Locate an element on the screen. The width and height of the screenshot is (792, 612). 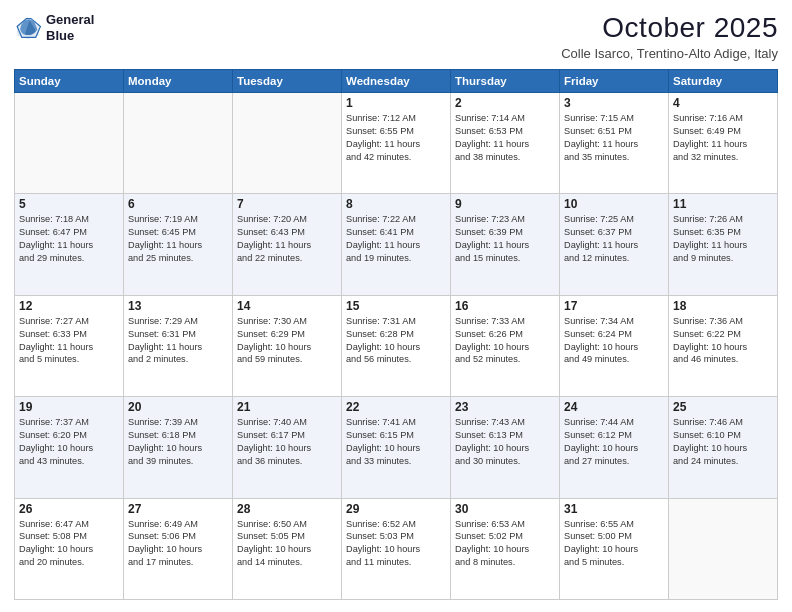
cell-text: Sunrise: 6:47 AM is located at coordinates (69, 524).